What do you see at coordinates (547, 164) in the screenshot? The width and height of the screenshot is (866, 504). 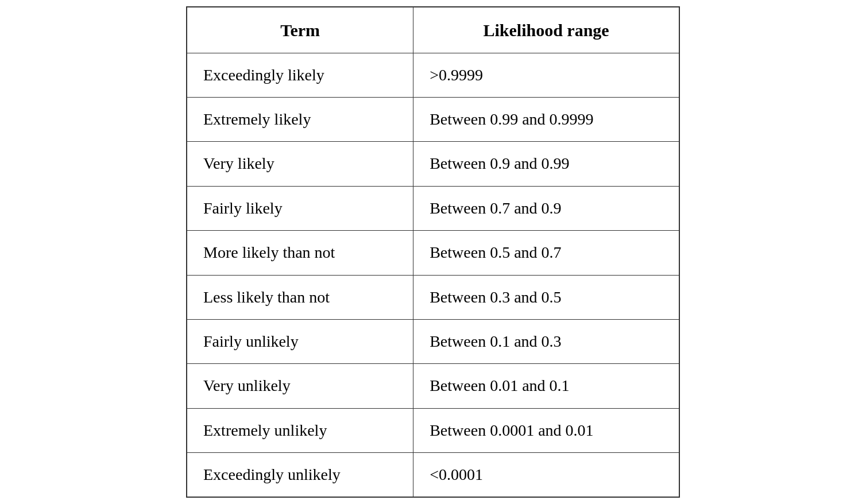 I see `cell-range: Between 0.9 and 0.99` at bounding box center [547, 164].